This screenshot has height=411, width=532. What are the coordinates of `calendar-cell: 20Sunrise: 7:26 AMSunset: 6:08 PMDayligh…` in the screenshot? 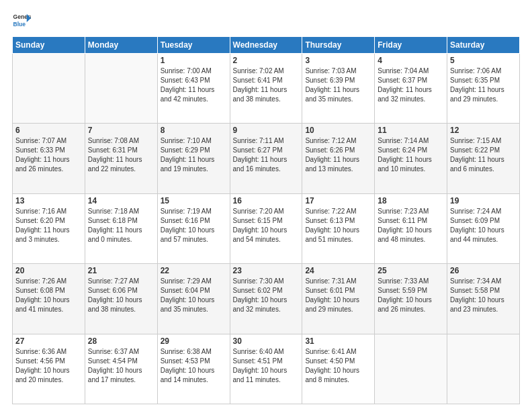 It's located at (49, 299).